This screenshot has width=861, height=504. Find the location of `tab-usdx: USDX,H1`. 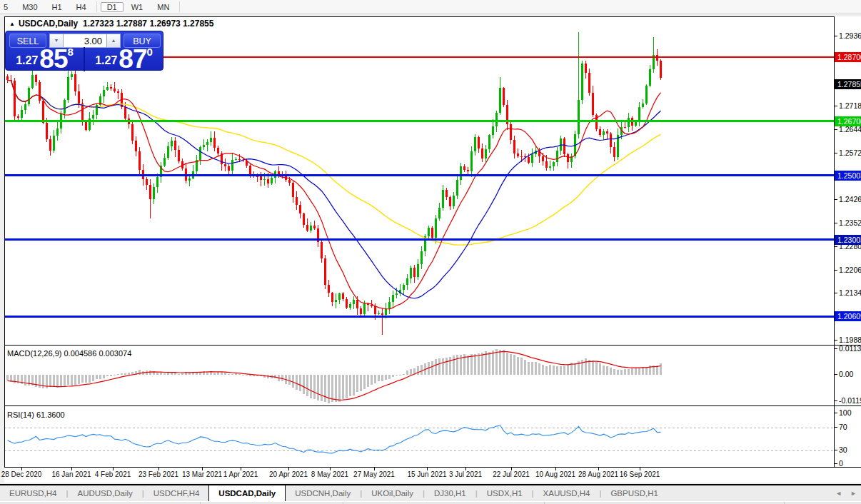

tab-usdx: USDX,H1 is located at coordinates (505, 493).